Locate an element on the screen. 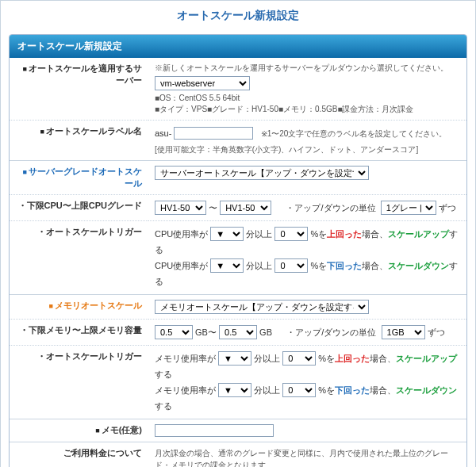  label-memory-range: ・下限メモリ〜上限メモリ容量 is located at coordinates (81, 330).